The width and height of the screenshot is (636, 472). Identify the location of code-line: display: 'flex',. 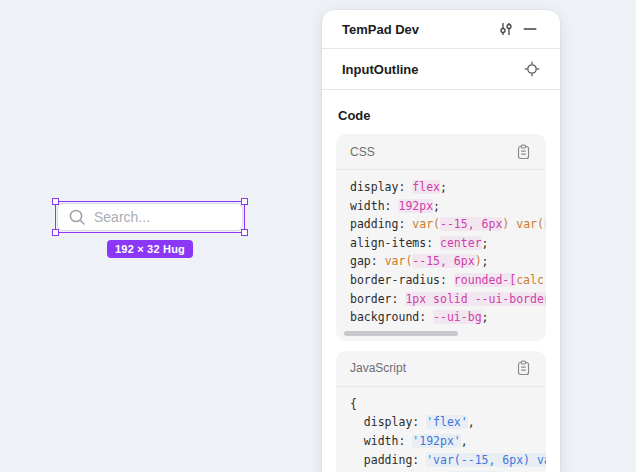
(448, 422).